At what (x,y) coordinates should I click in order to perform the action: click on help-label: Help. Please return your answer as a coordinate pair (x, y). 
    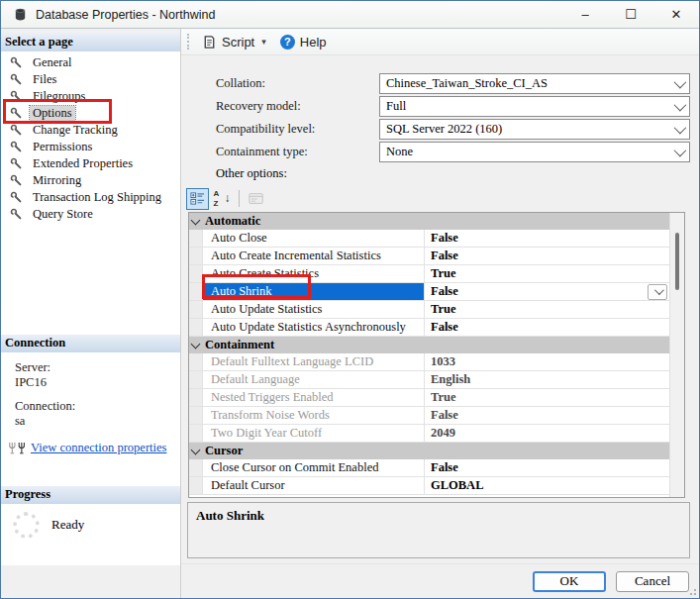
    Looking at the image, I should click on (313, 42).